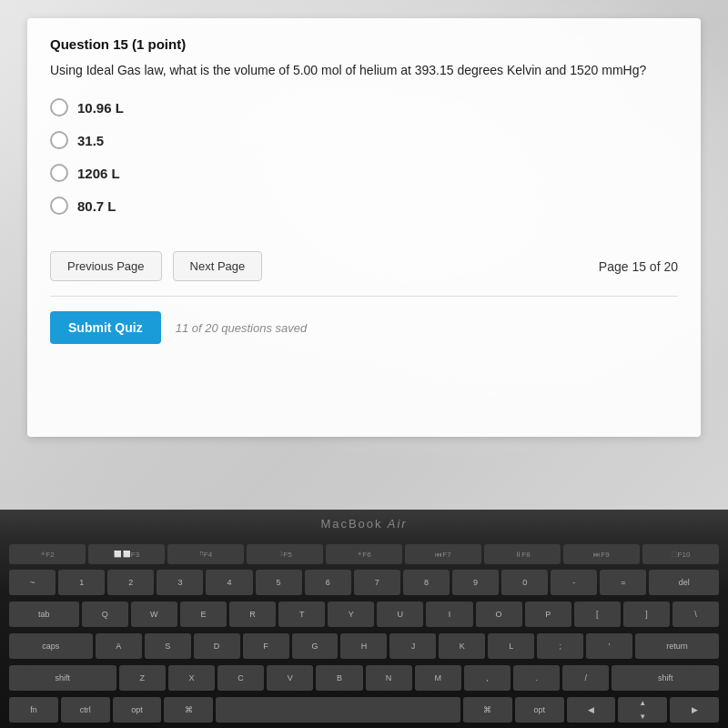 The width and height of the screenshot is (728, 728). What do you see at coordinates (364, 140) in the screenshot?
I see `answer-option-b: 31.5` at bounding box center [364, 140].